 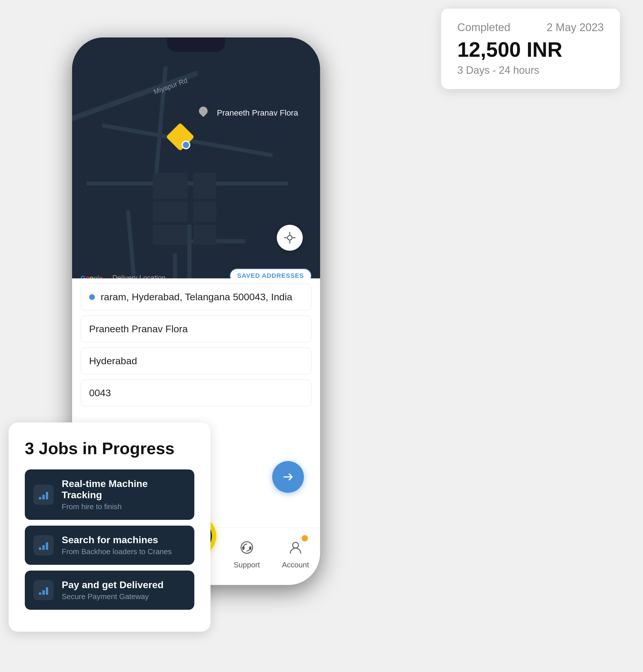 What do you see at coordinates (575, 27) in the screenshot?
I see `completed-date: 2 May 2023` at bounding box center [575, 27].